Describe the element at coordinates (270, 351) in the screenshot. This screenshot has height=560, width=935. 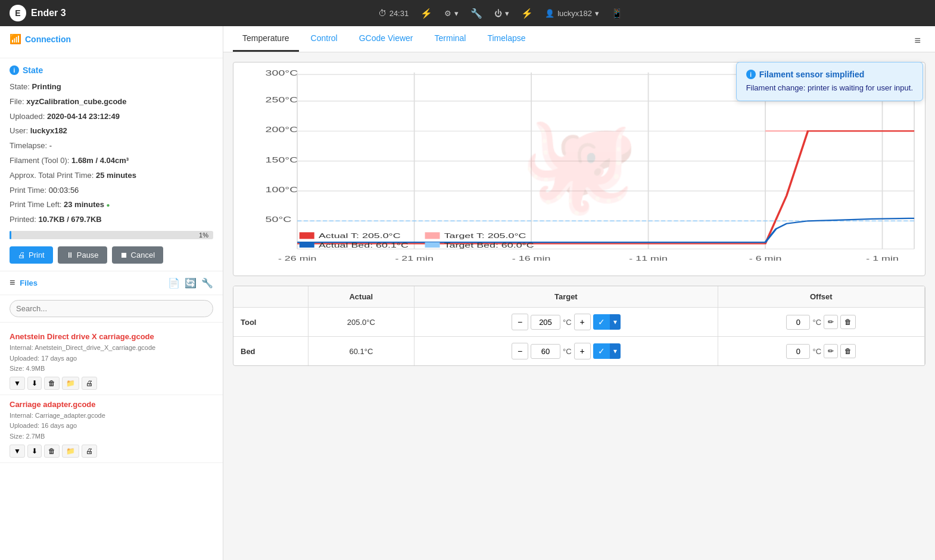
I see `bed-label: Bed` at that location.